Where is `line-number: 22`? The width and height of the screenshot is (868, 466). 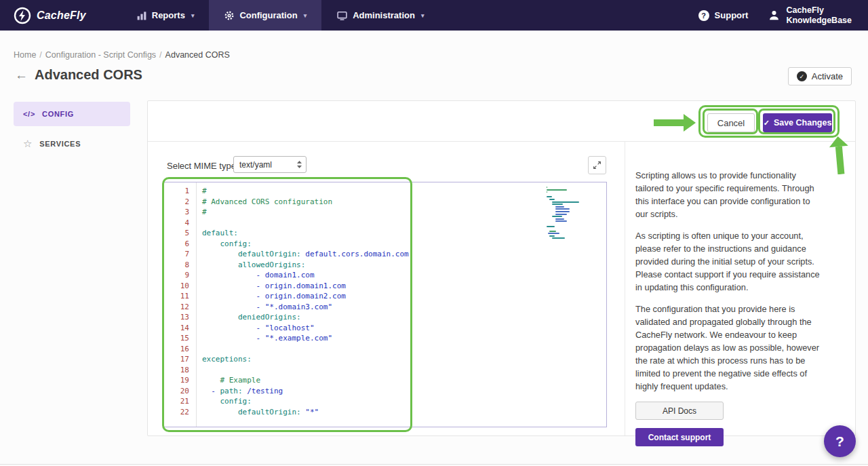
line-number: 22 is located at coordinates (176, 412).